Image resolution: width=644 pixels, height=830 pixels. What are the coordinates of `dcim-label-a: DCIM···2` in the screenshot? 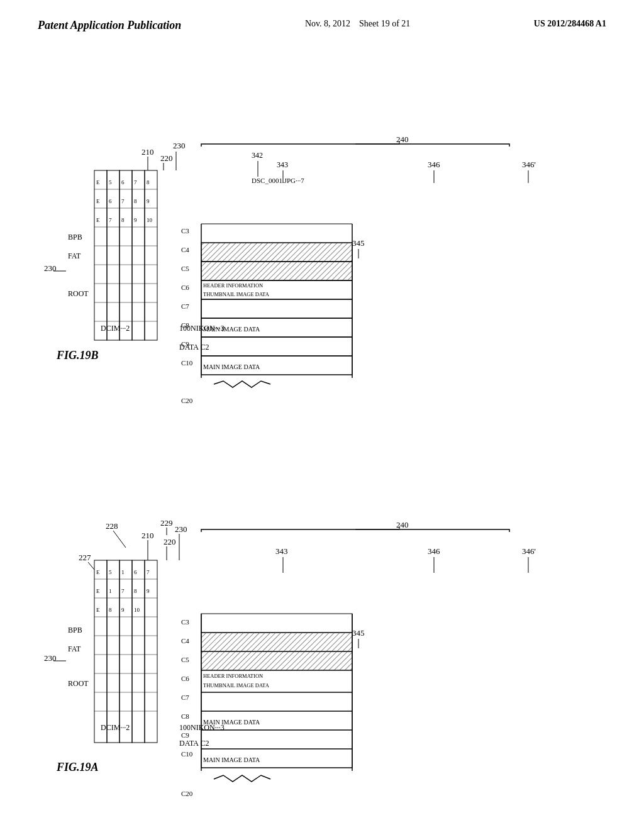 It's located at (115, 728).